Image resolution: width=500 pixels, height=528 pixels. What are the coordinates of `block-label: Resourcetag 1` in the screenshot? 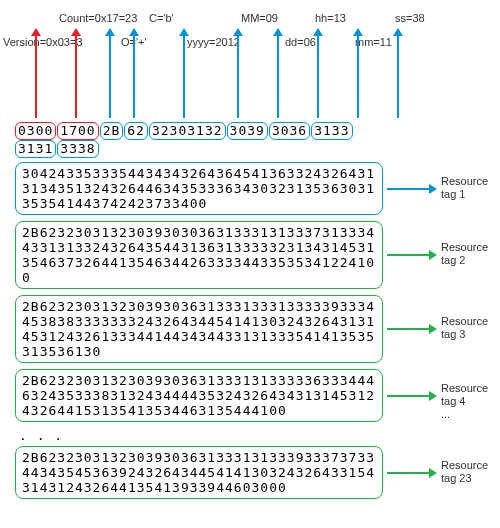 It's located at (470, 188).